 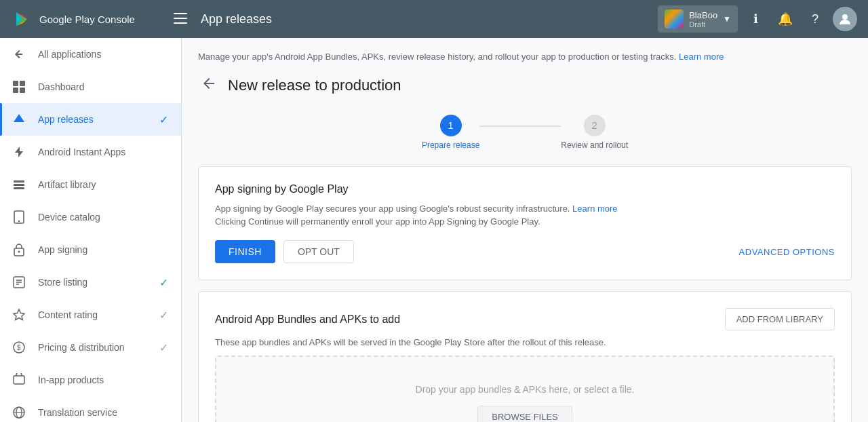 What do you see at coordinates (525, 252) in the screenshot?
I see `signing-card-actions: FINISH OPT OUT ADVANCED OPTIONS` at bounding box center [525, 252].